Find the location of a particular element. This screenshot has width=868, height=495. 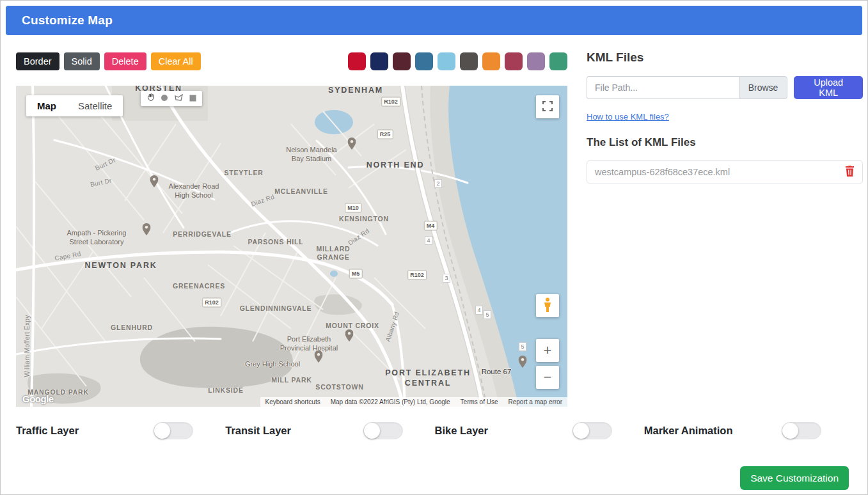

border-button: Border is located at coordinates (38, 61).